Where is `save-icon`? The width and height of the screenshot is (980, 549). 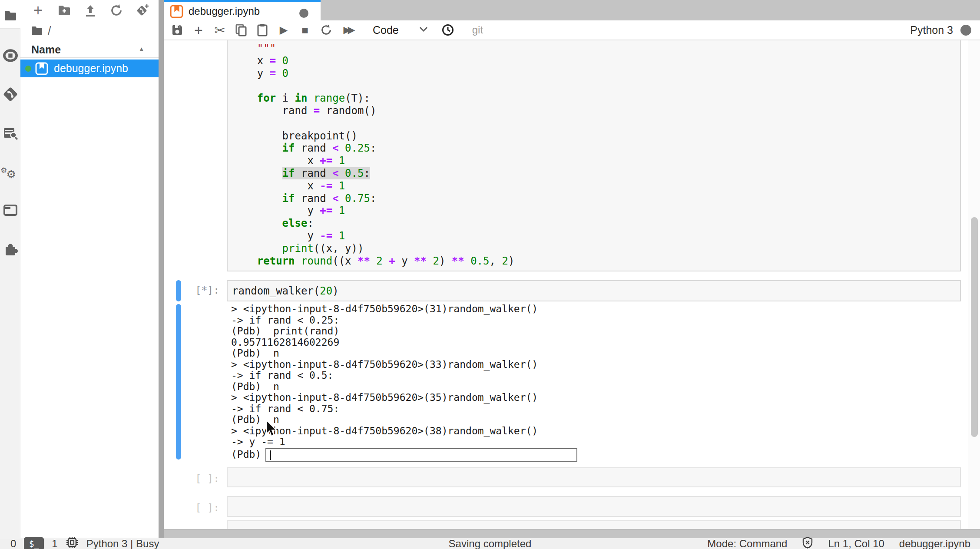
save-icon is located at coordinates (177, 30).